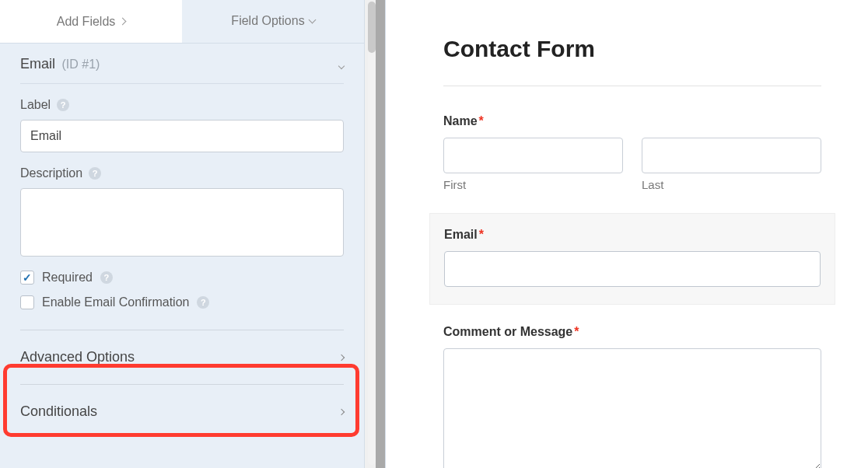 The height and width of the screenshot is (468, 868). What do you see at coordinates (632, 259) in the screenshot?
I see `email-field-block: Email*` at bounding box center [632, 259].